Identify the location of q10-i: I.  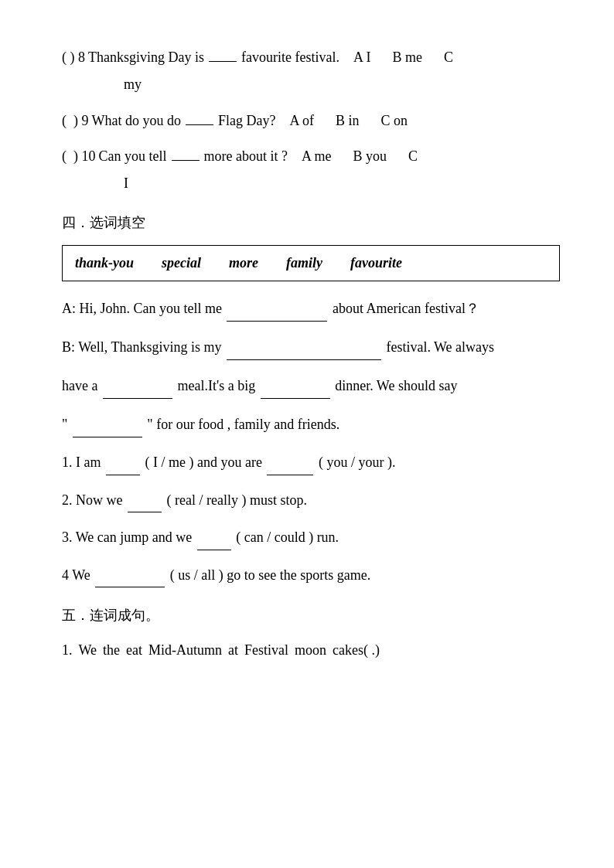
(311, 184).